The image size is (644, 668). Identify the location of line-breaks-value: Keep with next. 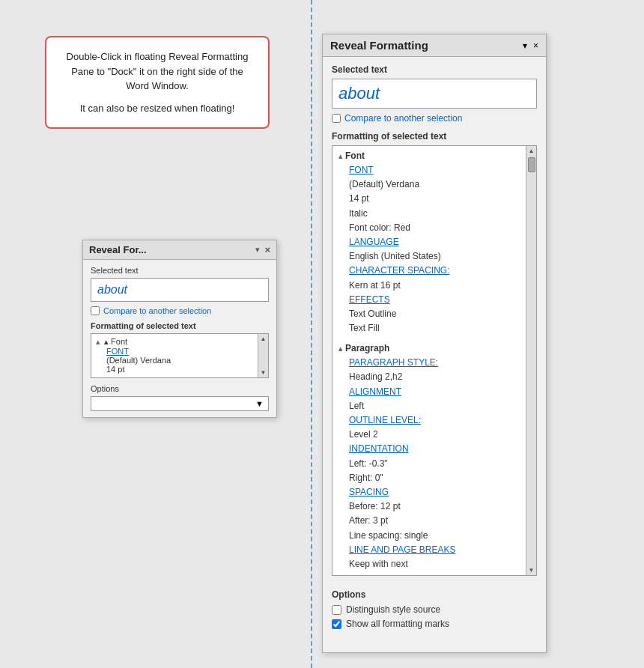
(434, 565).